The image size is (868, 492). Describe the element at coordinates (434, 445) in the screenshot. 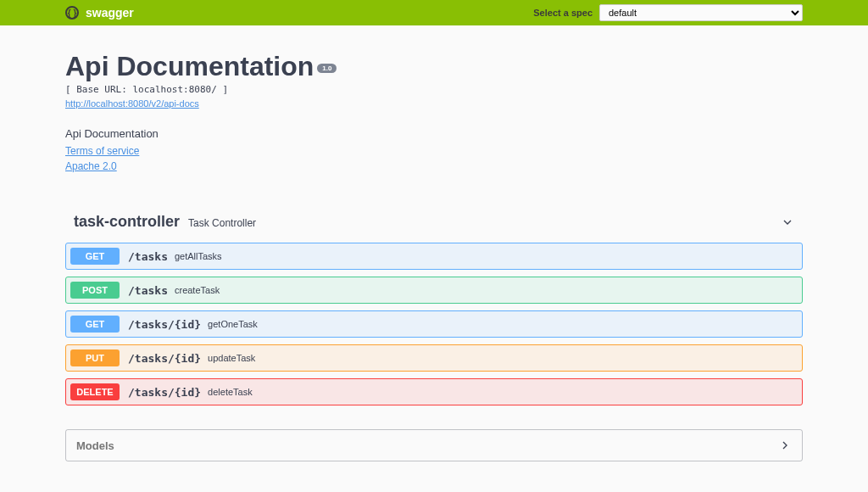

I see `models-header: Models` at that location.